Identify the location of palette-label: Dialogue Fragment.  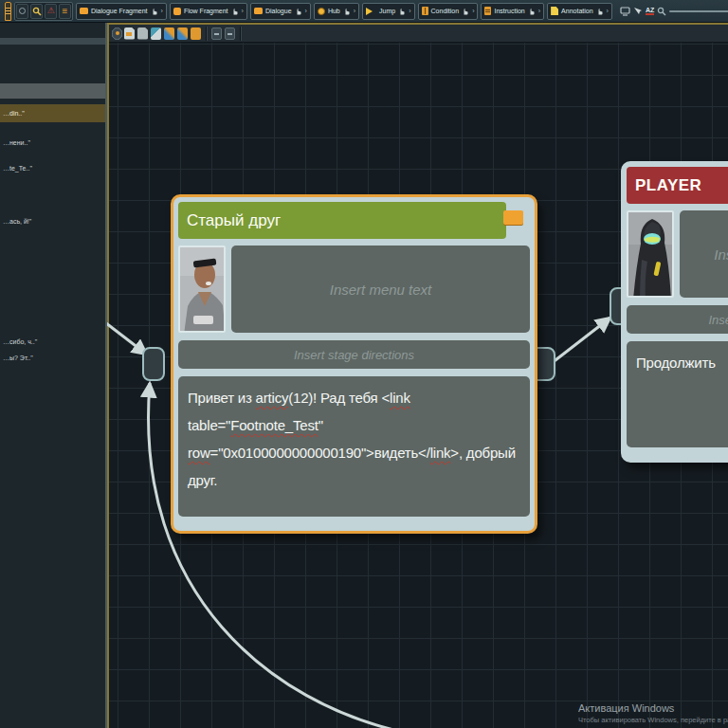
(119, 11).